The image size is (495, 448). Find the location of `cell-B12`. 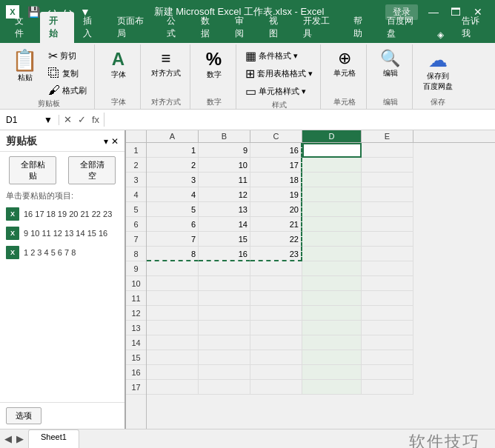

cell-B12 is located at coordinates (225, 313).